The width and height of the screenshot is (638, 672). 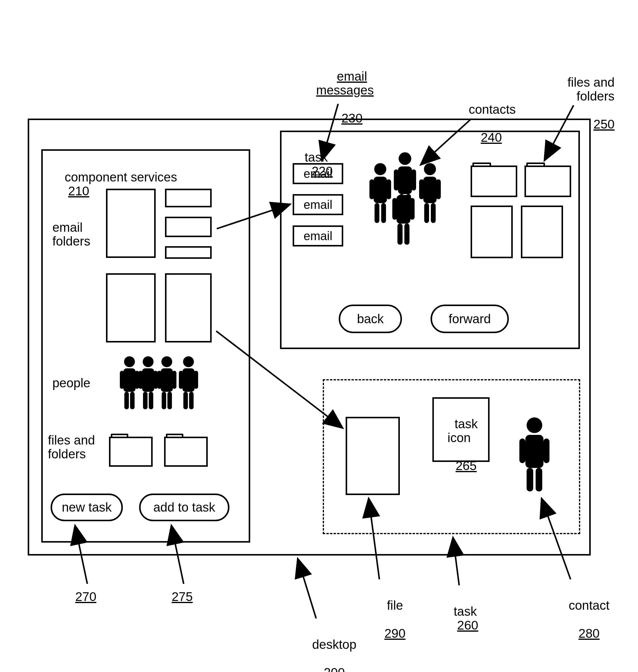 What do you see at coordinates (71, 235) in the screenshot?
I see `email-folders-label: email folders` at bounding box center [71, 235].